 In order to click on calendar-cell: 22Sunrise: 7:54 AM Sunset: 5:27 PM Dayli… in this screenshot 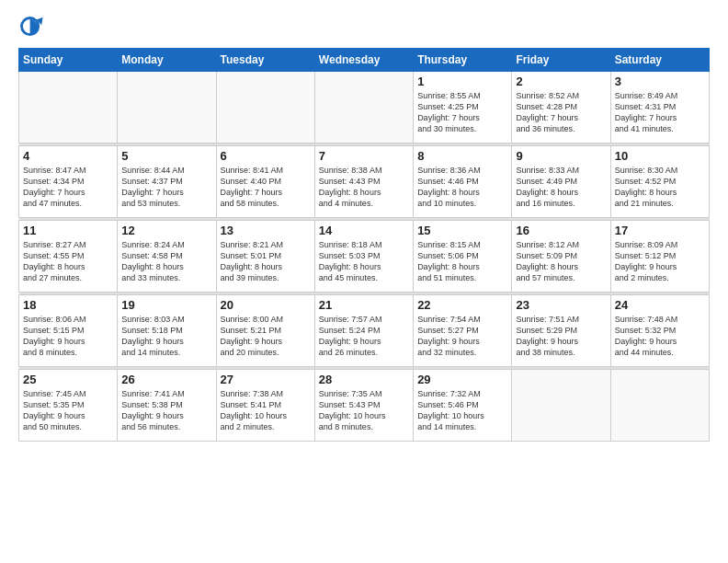, I will do `click(463, 331)`.